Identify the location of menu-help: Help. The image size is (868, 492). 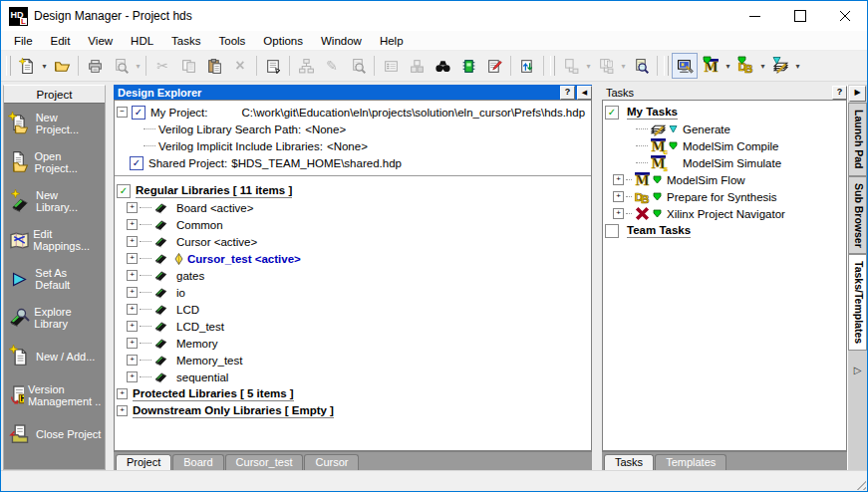
(392, 41).